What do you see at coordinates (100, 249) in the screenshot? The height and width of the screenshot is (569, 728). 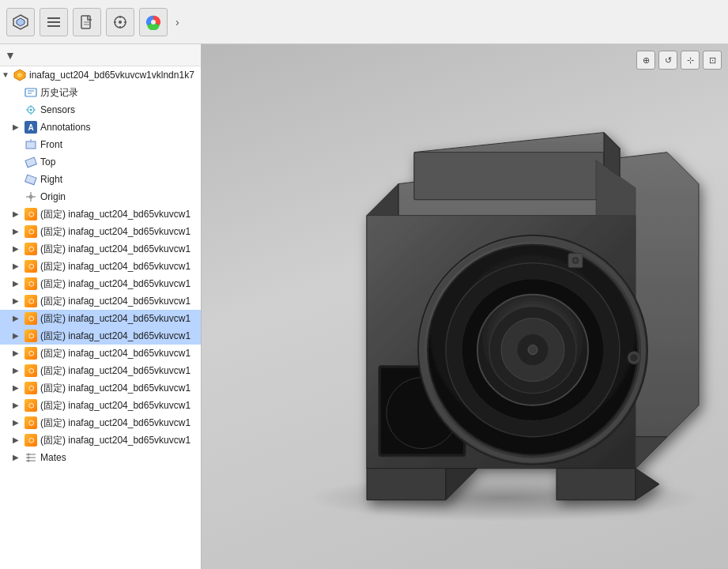 I see `tree-item-part-3: ▶ ⬡ (固定) inafag_uct204_bd65vkuvcw1` at bounding box center [100, 249].